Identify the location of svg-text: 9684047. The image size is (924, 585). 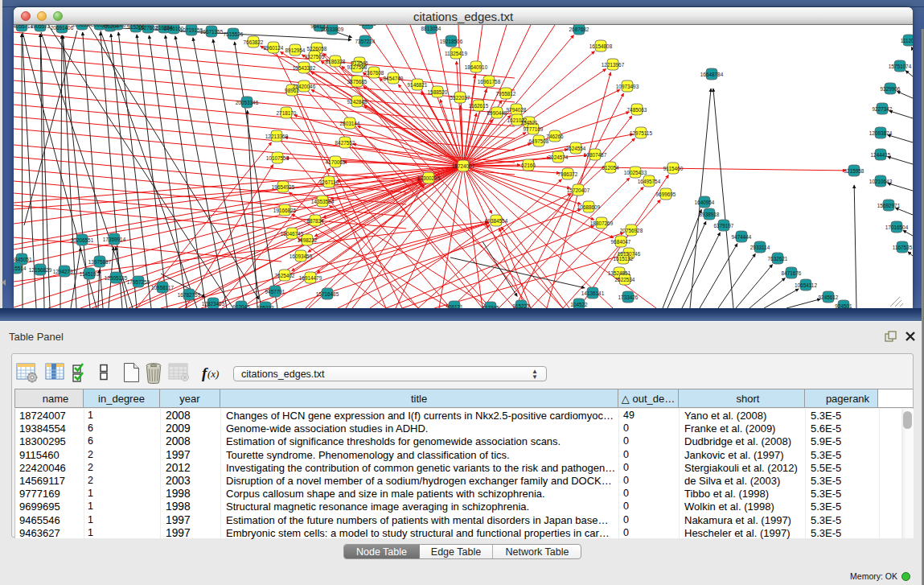
(621, 241).